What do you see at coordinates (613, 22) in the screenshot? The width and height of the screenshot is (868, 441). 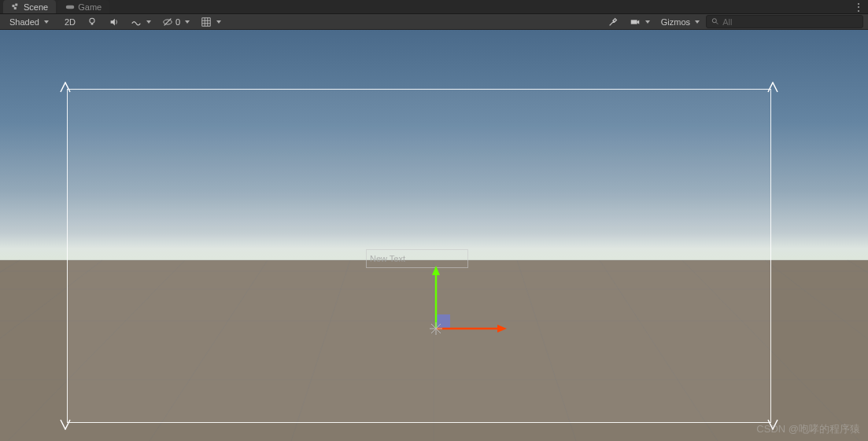 I see `tools-icon` at bounding box center [613, 22].